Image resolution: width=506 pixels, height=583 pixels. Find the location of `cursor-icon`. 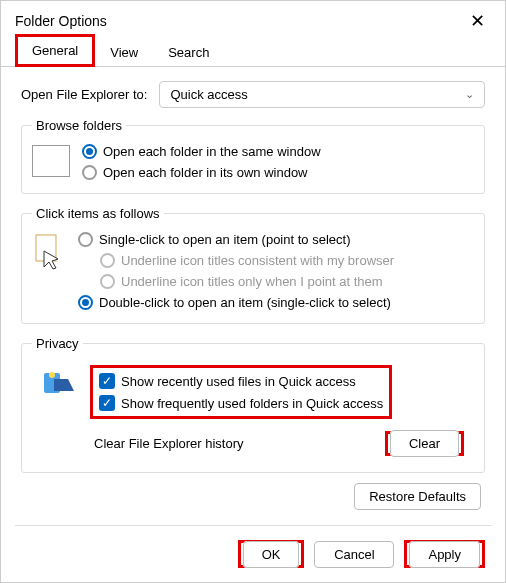

cursor-icon is located at coordinates (49, 252).